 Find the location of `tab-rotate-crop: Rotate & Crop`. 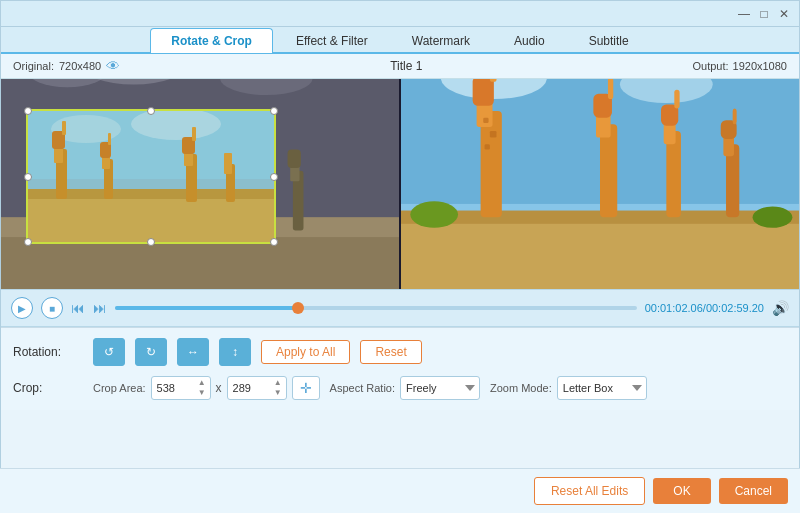

tab-rotate-crop: Rotate & Crop is located at coordinates (212, 40).